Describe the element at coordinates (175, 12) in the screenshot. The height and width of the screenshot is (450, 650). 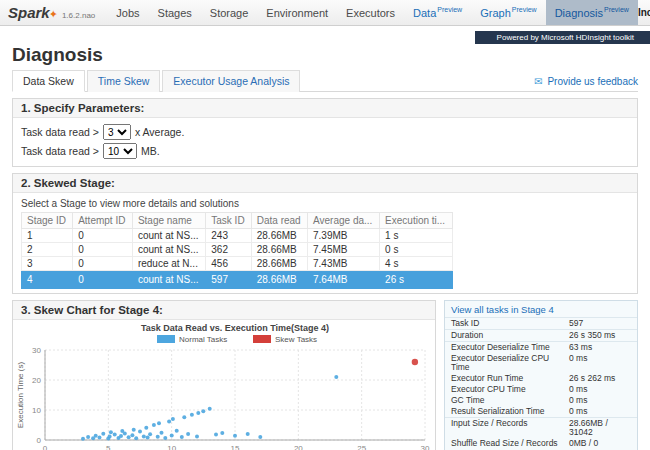
I see `nav-item-stages: Stages` at that location.